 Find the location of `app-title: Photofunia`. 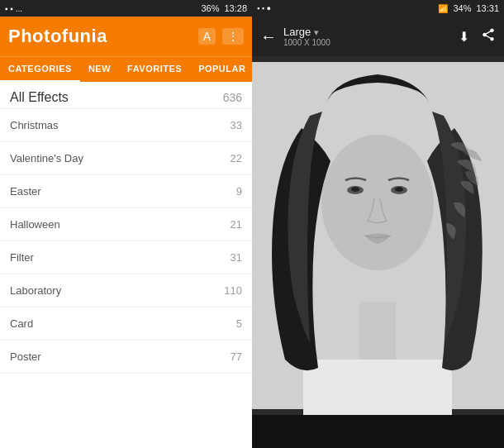

app-title: Photofunia is located at coordinates (58, 36).